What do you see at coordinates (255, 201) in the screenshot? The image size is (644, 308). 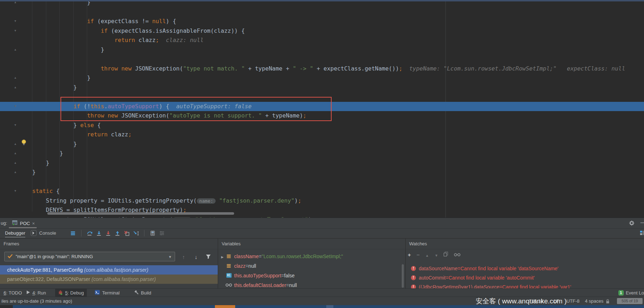 I see `code-token: "fastjson.parser.deny"` at bounding box center [255, 201].